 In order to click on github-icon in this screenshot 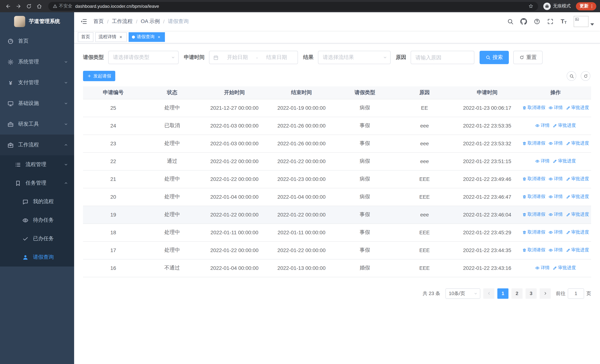, I will do `click(524, 21)`.